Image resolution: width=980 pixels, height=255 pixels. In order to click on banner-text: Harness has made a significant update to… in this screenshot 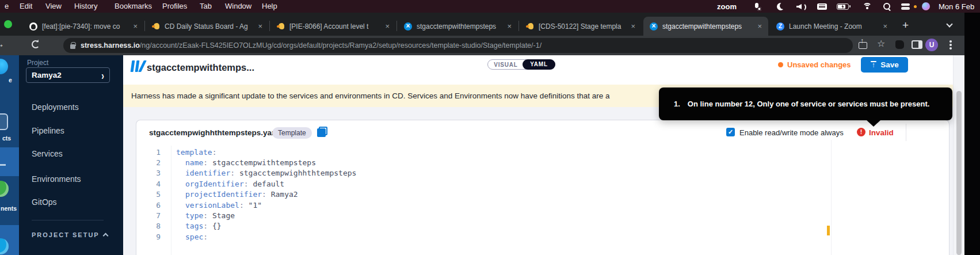, I will do `click(371, 96)`.